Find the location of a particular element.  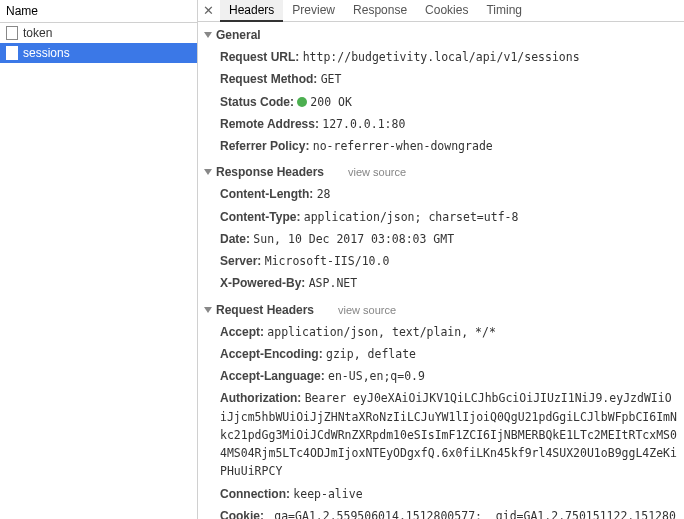

entry-value: 200 OK is located at coordinates (331, 102).